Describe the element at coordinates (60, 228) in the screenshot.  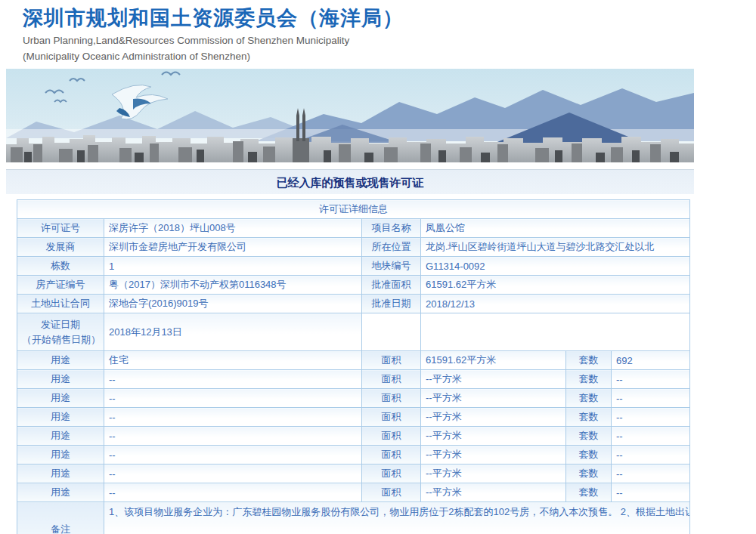
I see `field-label-permit-no: 许可证号` at that location.